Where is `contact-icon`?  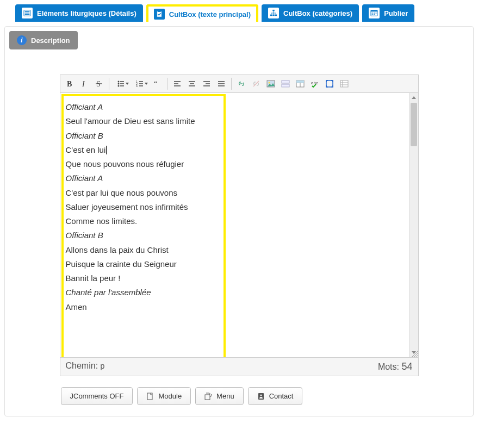 contact-icon is located at coordinates (261, 396).